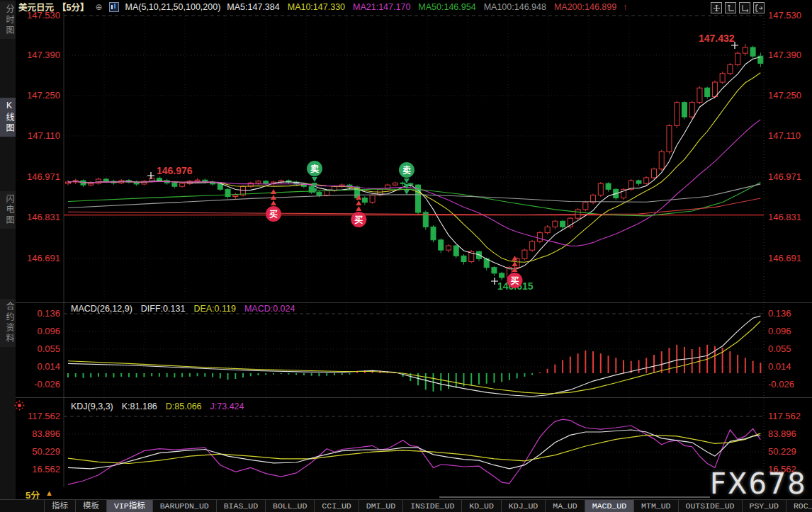 The height and width of the screenshot is (512, 812). What do you see at coordinates (745, 8) in the screenshot?
I see `x-axis-scale-icon` at bounding box center [745, 8].